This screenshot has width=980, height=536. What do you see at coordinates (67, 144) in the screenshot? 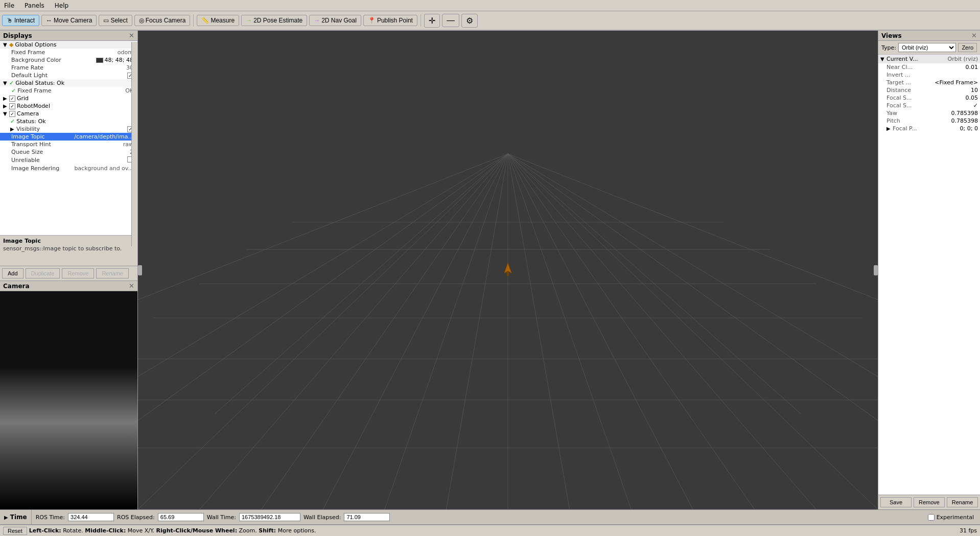
I see `transport-hint-label: Transport Hint` at bounding box center [67, 144].